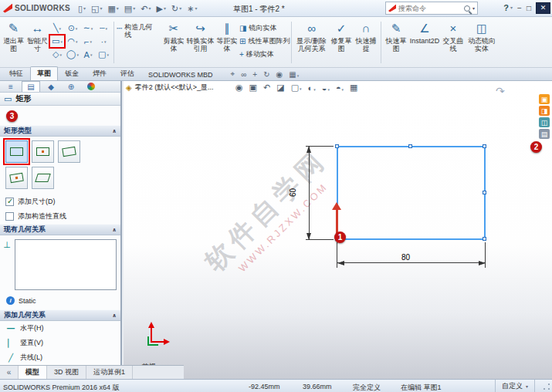 The image size is (552, 392). I want to click on property-manager-tab-icon: ▤, so click(31, 86).